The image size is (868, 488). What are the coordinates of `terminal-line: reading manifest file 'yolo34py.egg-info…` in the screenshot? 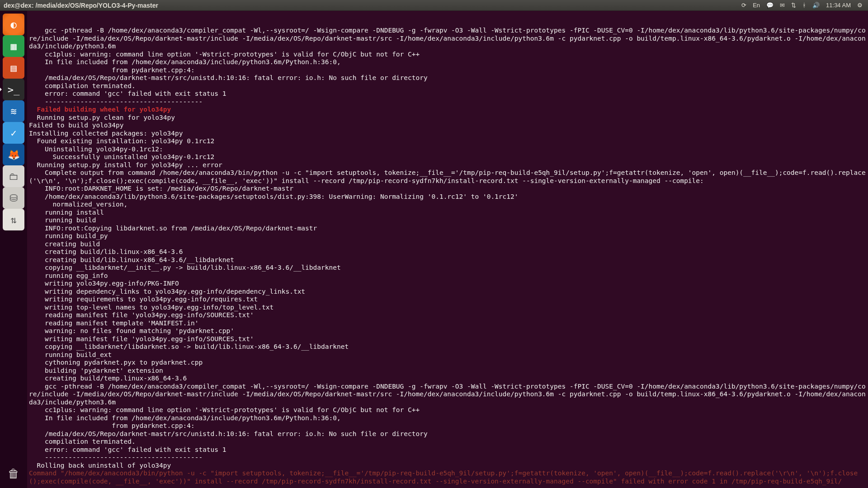 It's located at (448, 315).